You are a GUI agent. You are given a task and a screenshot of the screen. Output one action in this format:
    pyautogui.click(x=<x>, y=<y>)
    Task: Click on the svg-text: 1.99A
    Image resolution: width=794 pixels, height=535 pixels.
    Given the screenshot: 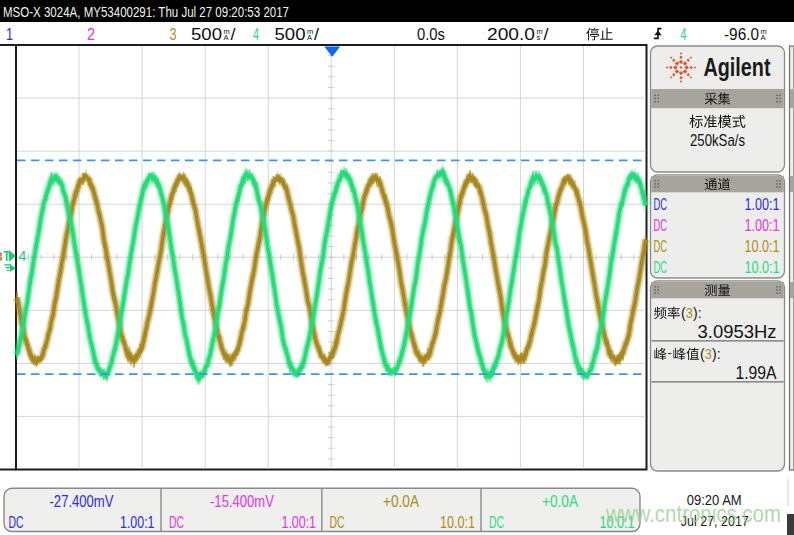 What is the action you would take?
    pyautogui.click(x=756, y=373)
    